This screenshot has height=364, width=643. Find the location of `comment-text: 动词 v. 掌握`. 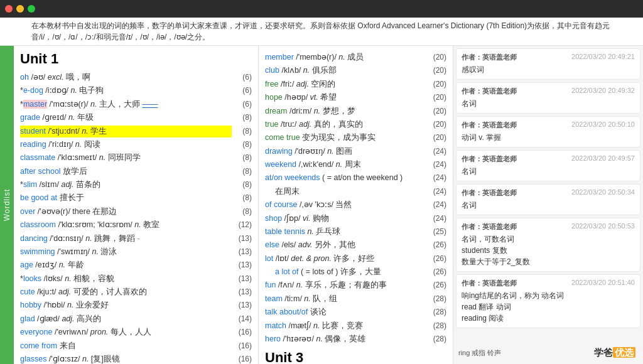

comment-text: 动词 v. 掌握 is located at coordinates (548, 137).